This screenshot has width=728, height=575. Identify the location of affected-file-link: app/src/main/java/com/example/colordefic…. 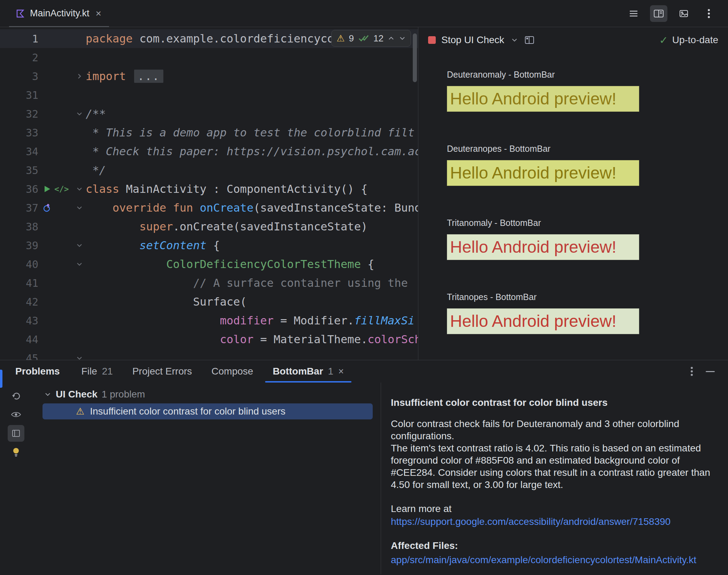
(555, 560).